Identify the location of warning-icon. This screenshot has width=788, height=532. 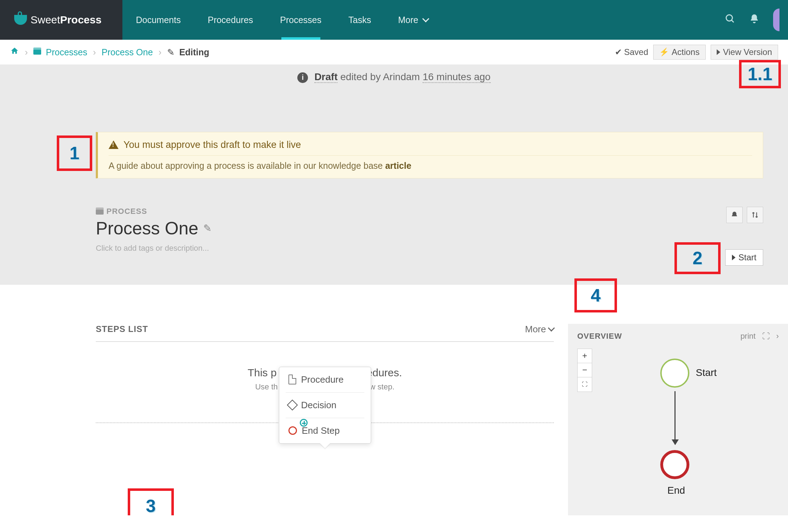
(114, 145).